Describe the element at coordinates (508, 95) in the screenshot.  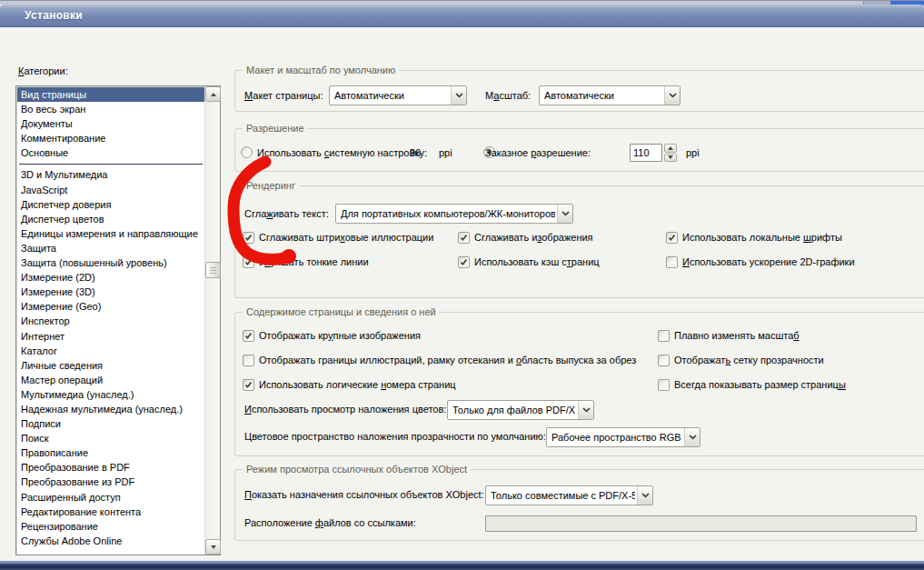
I see `zoom-label: Масштаб:` at that location.